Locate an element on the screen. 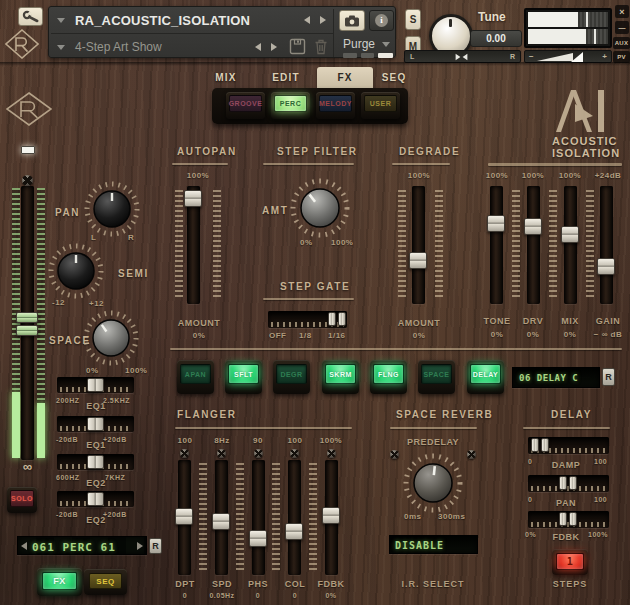 The height and width of the screenshot is (605, 630). fx-button-apan: APAN is located at coordinates (196, 377).